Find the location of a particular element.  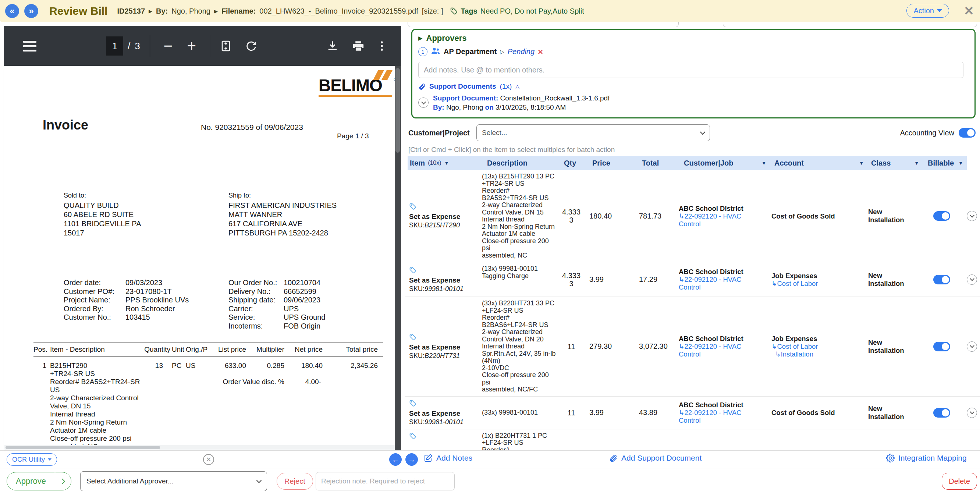

zoom-out-button: − is located at coordinates (168, 46).